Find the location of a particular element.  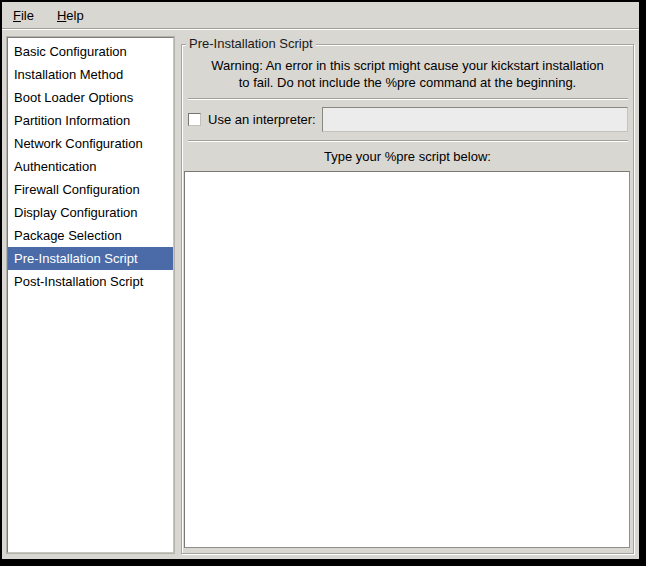

panel-title: Pre-Installation Script is located at coordinates (251, 44).